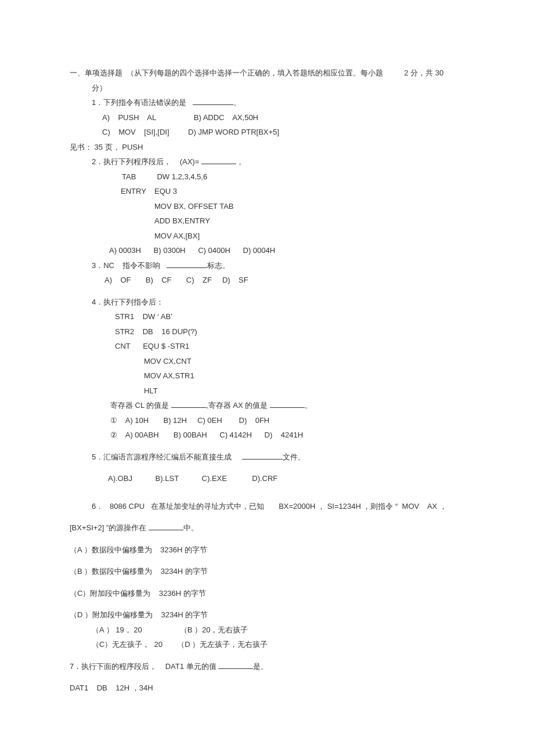 Image resolution: width=534 pixels, height=756 pixels. I want to click on q6-b-post: 中。, so click(191, 528).